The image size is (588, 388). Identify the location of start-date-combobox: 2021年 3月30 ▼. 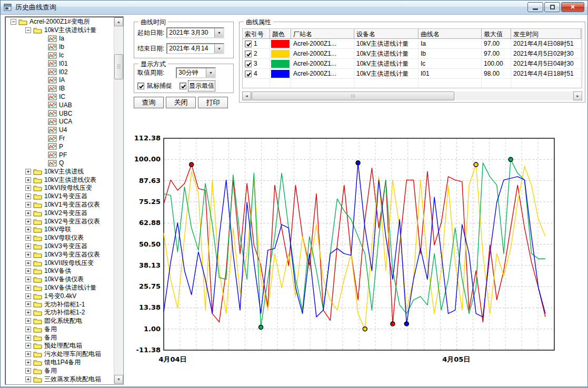
(195, 33).